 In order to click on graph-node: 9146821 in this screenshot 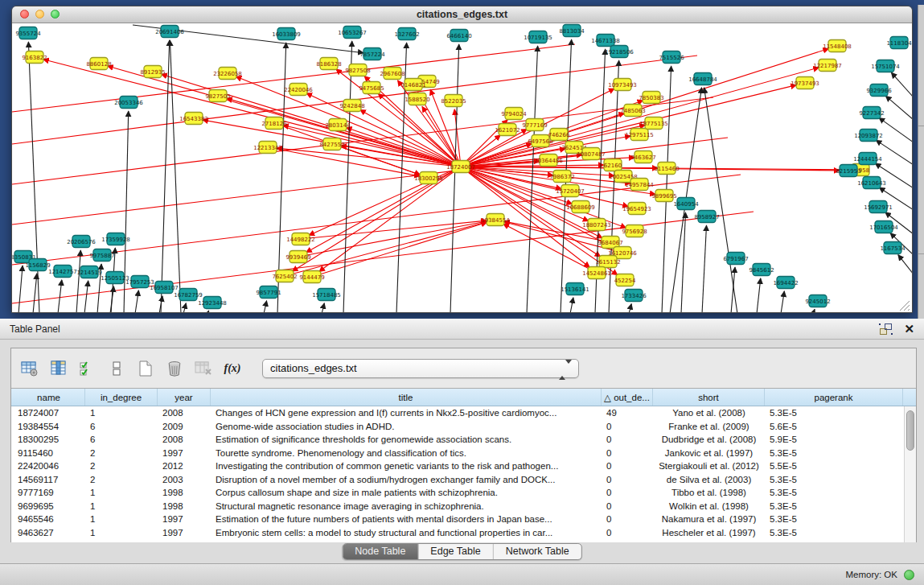, I will do `click(413, 85)`.